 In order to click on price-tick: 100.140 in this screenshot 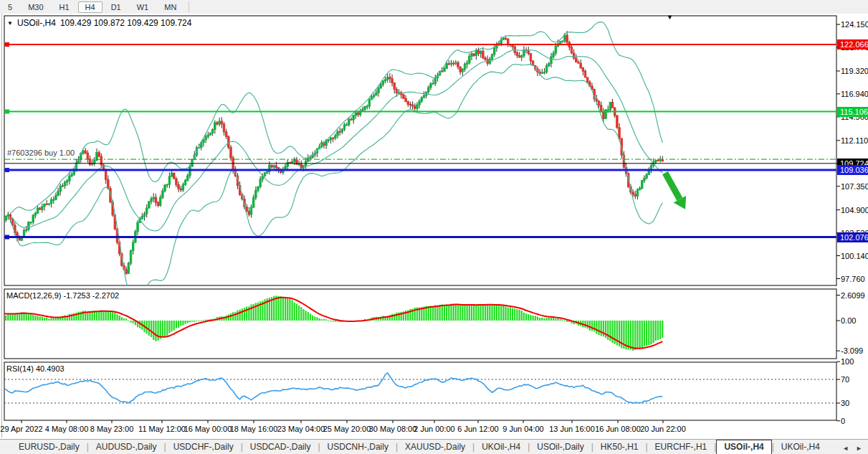, I will do `click(854, 256)`.